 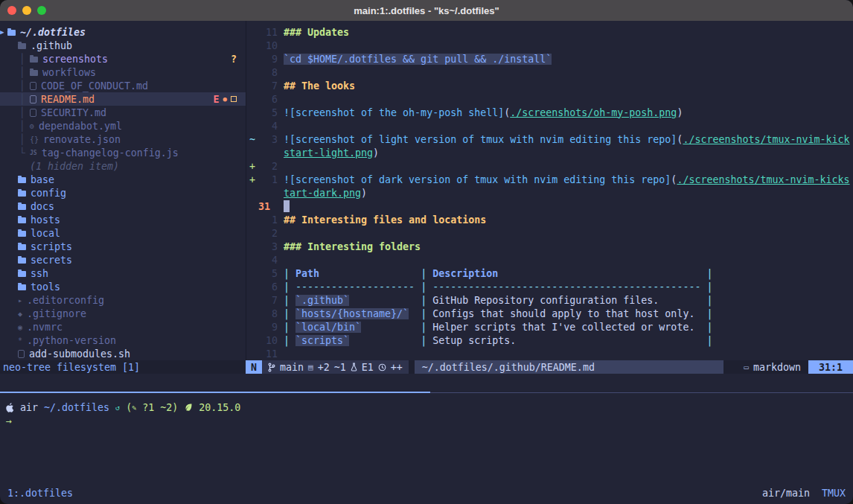 I want to click on editor-line: tart-dark.png), so click(x=549, y=193).